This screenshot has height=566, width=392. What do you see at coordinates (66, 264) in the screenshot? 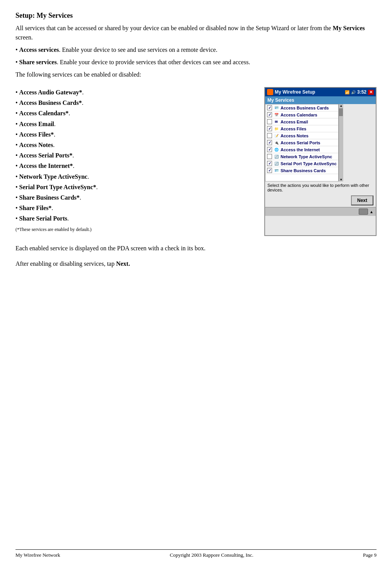
I see `after-text: After enabling or disabling services, ta…` at bounding box center [66, 264].